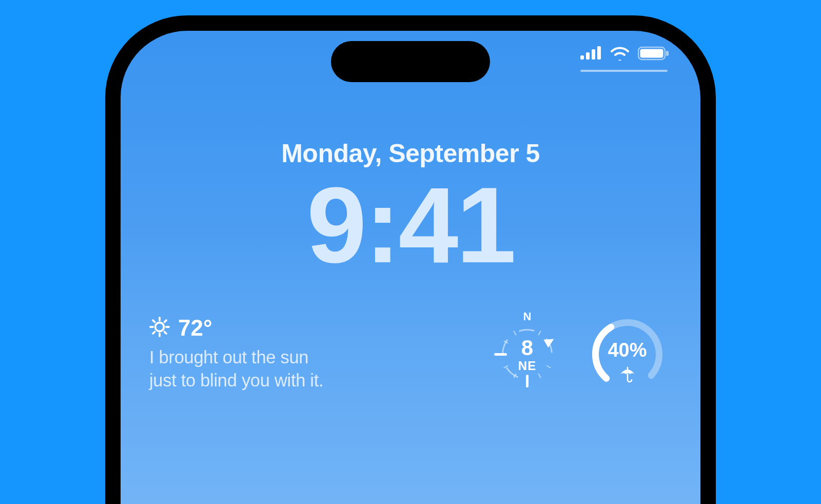 This screenshot has width=821, height=504. What do you see at coordinates (627, 354) in the screenshot?
I see `precip-widget: 40%` at bounding box center [627, 354].